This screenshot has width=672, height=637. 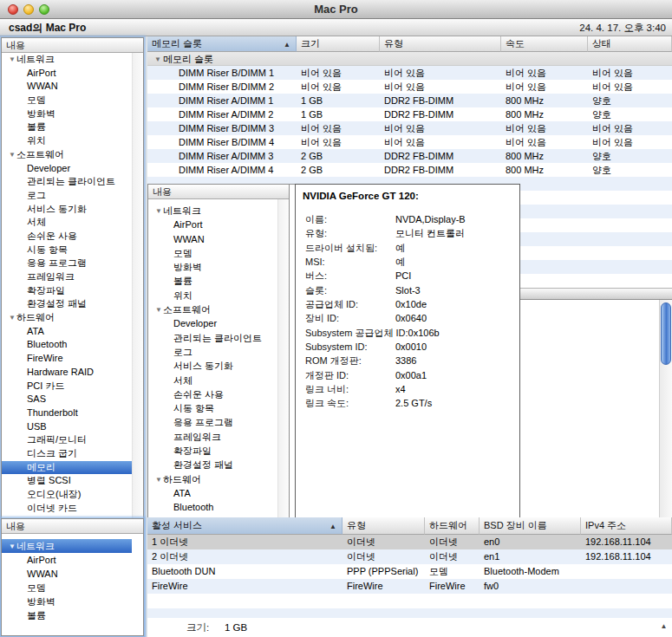 What do you see at coordinates (409, 572) in the screenshot?
I see `table-row: Bluetooth DUNPPP (PPPSerial)모뎀Bluetooth-…` at bounding box center [409, 572].